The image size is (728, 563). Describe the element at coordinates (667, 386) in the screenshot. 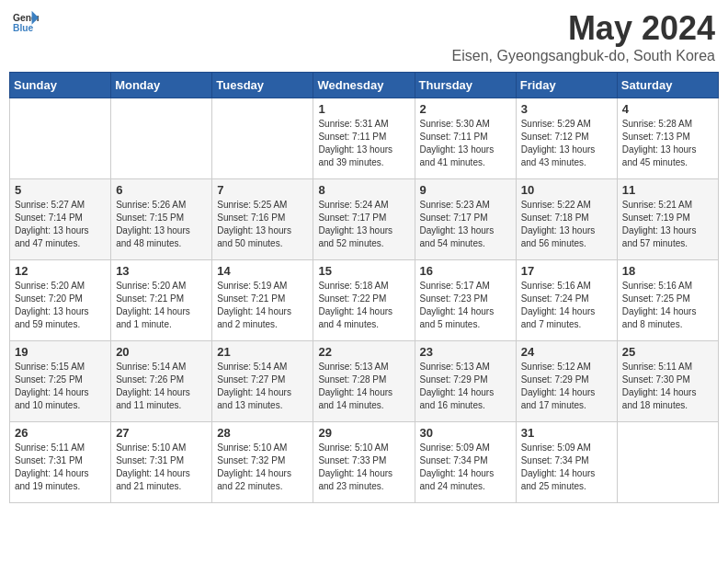

I see `day-info: Sunrise: 5:11 AM Sunset: 7:30 PM Dayligh…` at that location.